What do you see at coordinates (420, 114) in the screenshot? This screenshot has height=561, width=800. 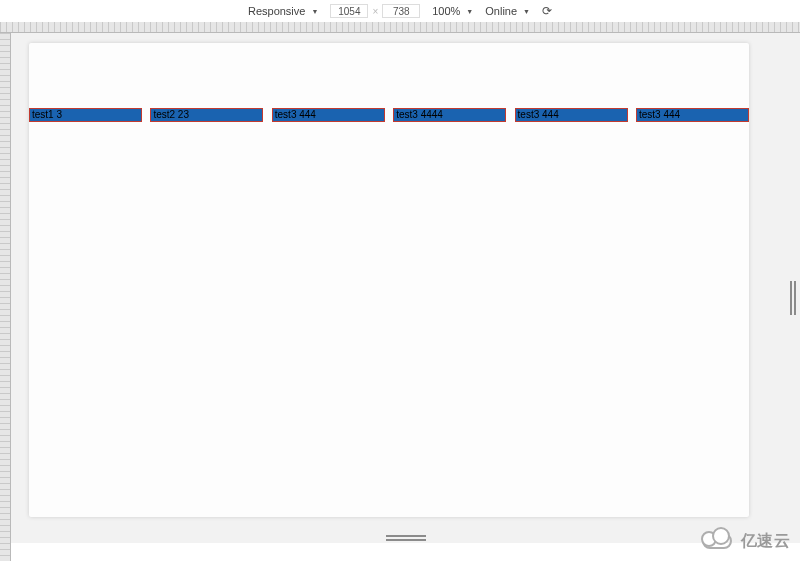 I see `item-label: test3 4444` at bounding box center [420, 114].